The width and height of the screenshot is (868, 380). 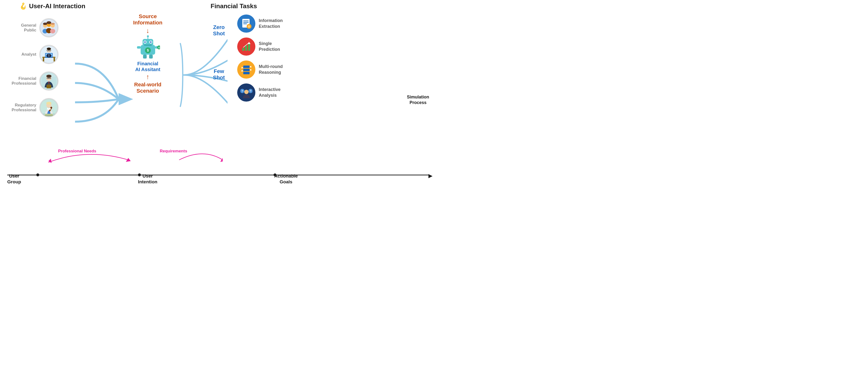 I want to click on user-avatar-general-public, so click(x=49, y=28).